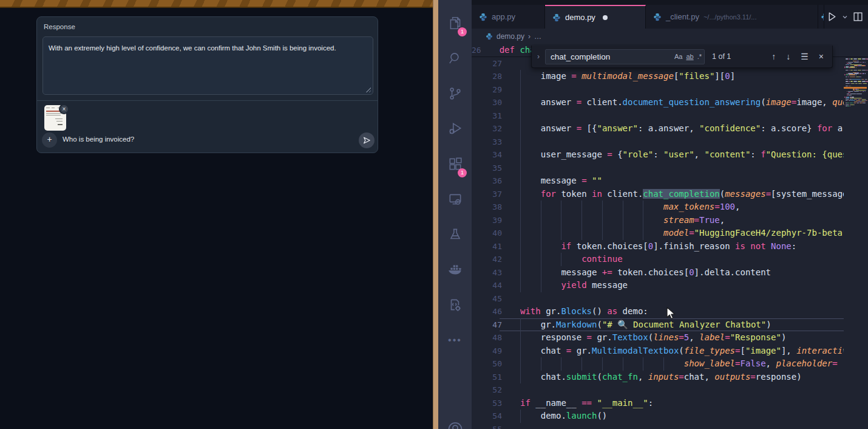 This screenshot has width=868, height=429. What do you see at coordinates (64, 109) in the screenshot?
I see `remove-attachment-button: ×` at bounding box center [64, 109].